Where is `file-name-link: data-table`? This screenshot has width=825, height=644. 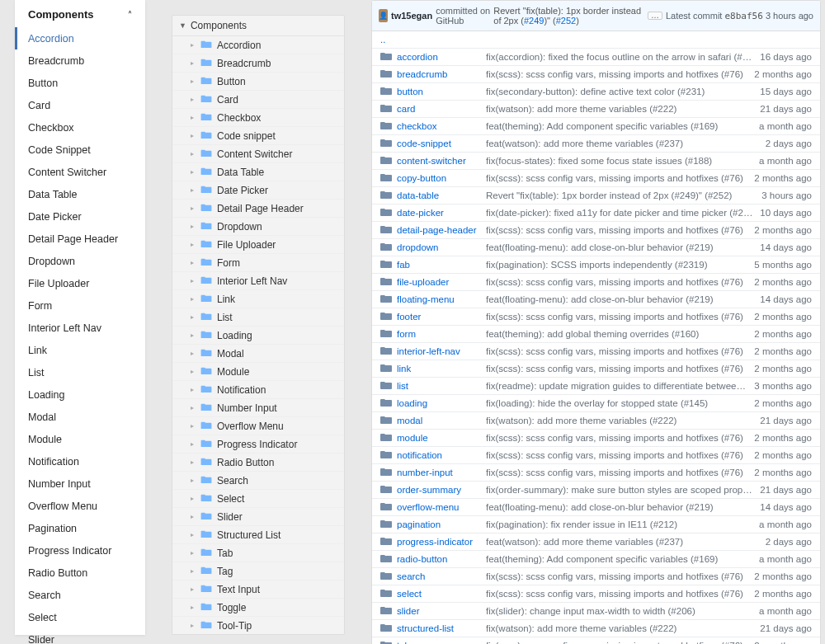 file-name-link: data-table is located at coordinates (439, 195).